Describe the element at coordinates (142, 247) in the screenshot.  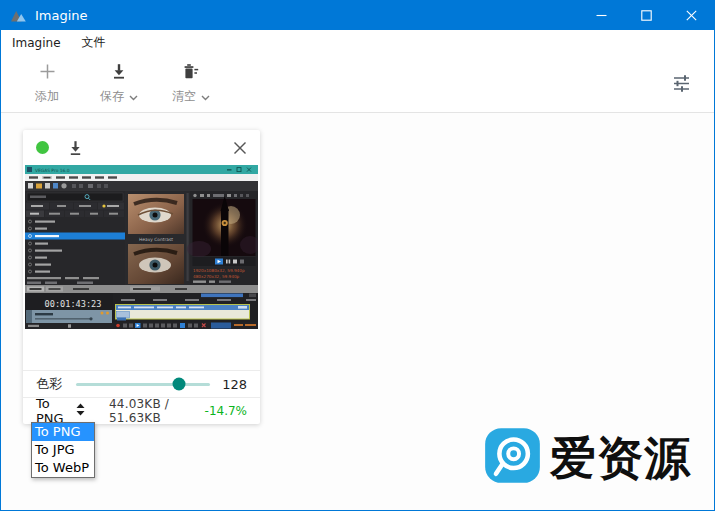
I see `image-thumbnail: VEGAS Pro 16.0` at that location.